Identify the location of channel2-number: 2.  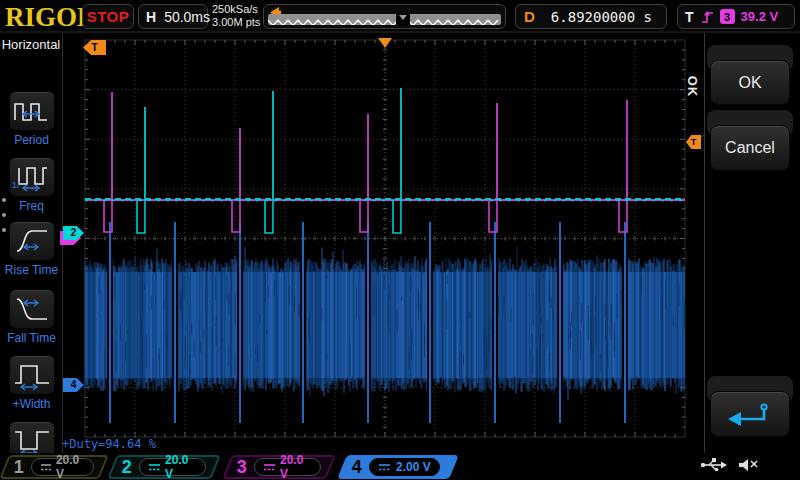
(127, 468).